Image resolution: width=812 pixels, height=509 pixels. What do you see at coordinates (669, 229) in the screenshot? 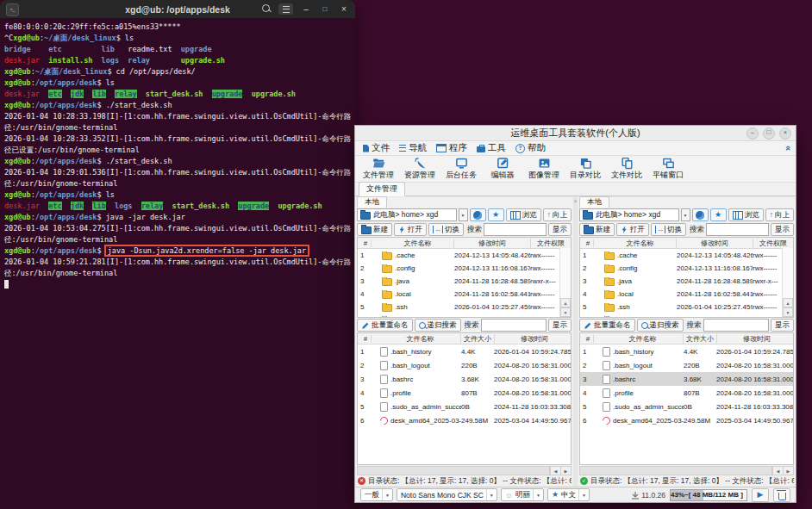
I see `toggle-button: 切换` at bounding box center [669, 229].